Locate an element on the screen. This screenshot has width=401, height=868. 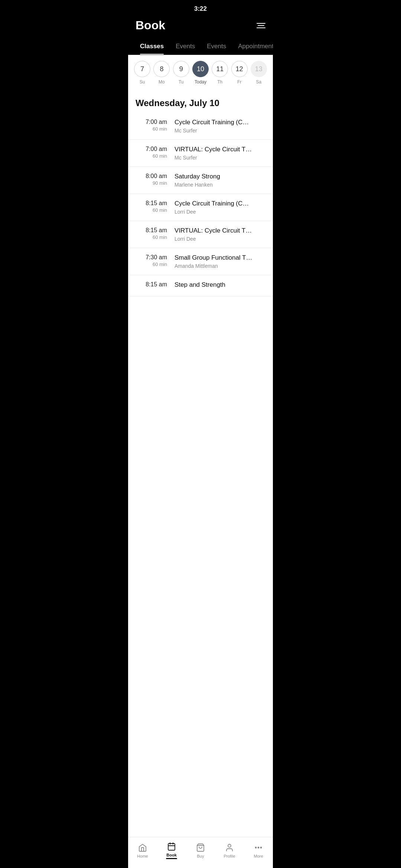
nav-home: Home is located at coordinates (143, 851).